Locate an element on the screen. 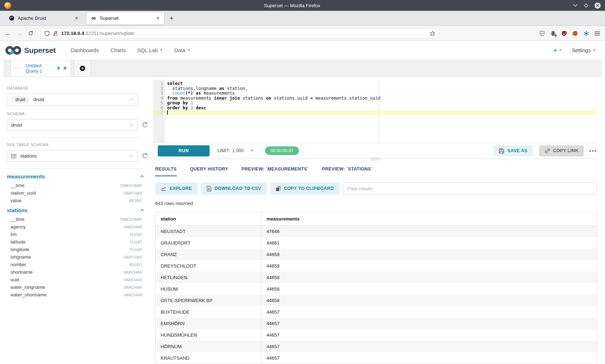 Image resolution: width=605 pixels, height=364 pixels. copy-clipboard-button: COPY TO CLIPBOARD is located at coordinates (305, 188).